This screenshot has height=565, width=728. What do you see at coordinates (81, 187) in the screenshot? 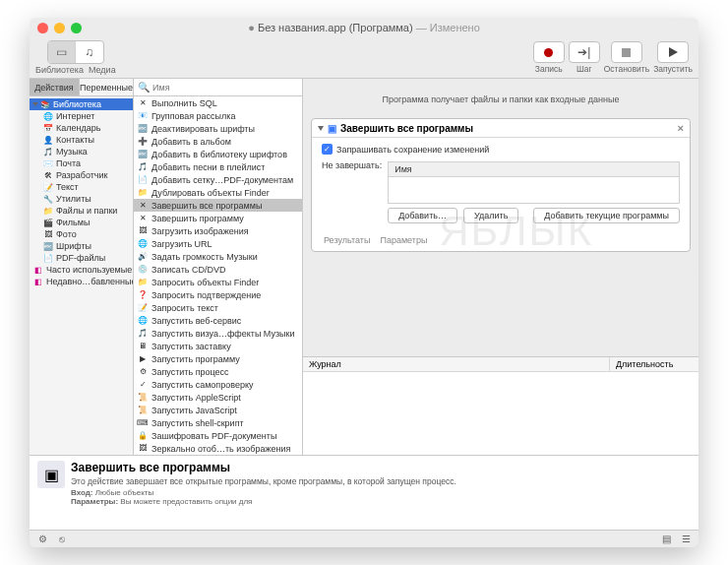
I see `library-item: 📝Текст` at bounding box center [81, 187].